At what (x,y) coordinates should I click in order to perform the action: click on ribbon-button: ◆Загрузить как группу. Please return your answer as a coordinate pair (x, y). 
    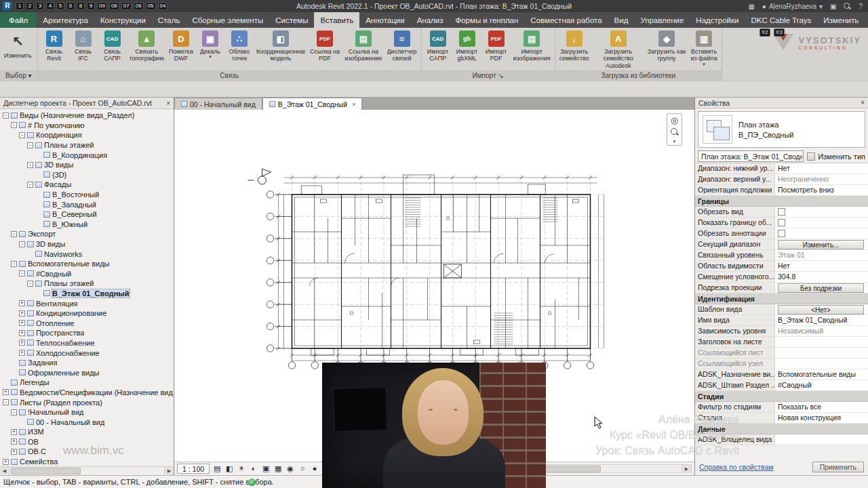
    Looking at the image, I should click on (667, 49).